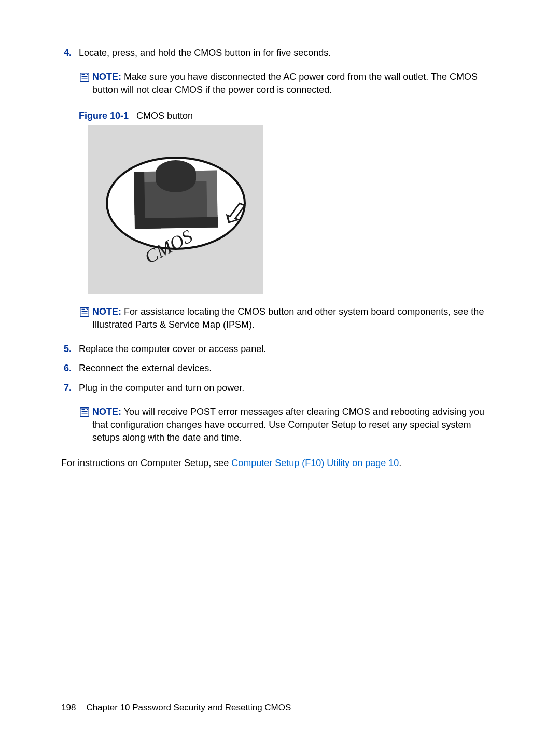 The height and width of the screenshot is (745, 560). Describe the element at coordinates (285, 83) in the screenshot. I see `note-body: Make sure you have disconnected the AC p…` at that location.